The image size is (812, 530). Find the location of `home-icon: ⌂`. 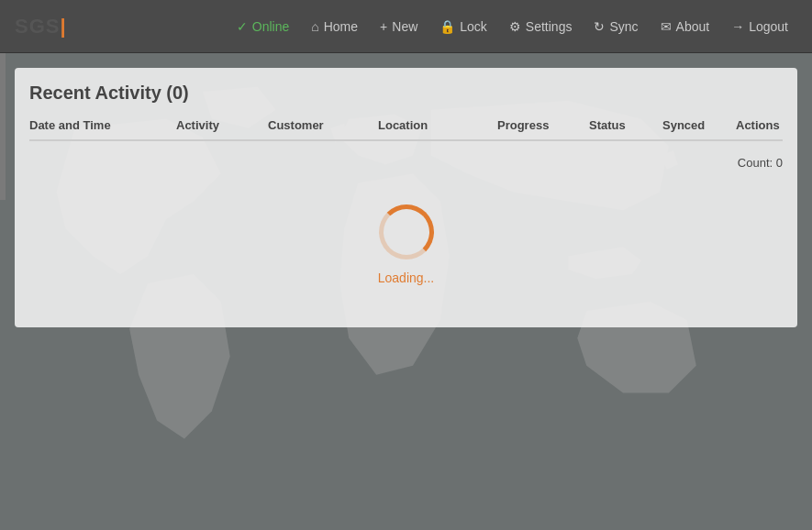

home-icon: ⌂ is located at coordinates (315, 27).